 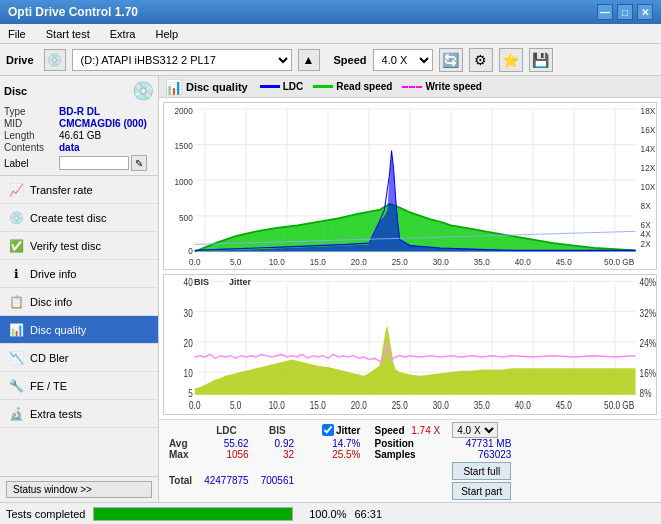 I want to click on fe-te-label: FE / TE, so click(x=48, y=386).